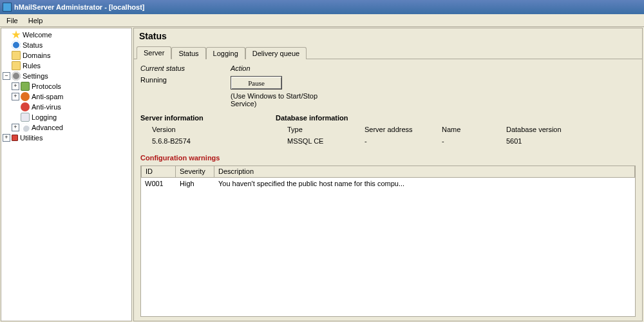  I want to click on tree-item-antivirus: Anti-virus, so click(66, 107).